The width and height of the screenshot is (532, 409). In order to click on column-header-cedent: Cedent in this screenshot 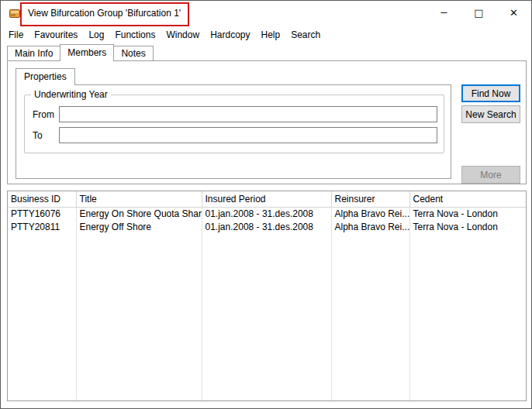, I will do `click(468, 199)`.